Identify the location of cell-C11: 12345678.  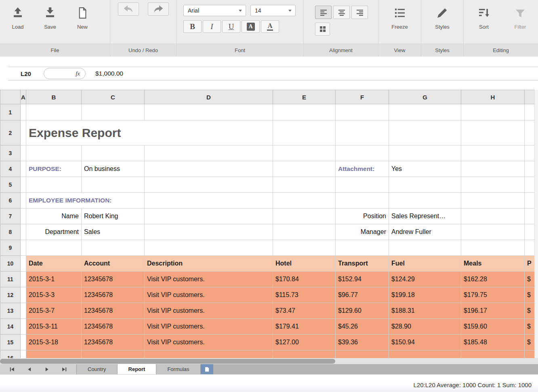
(113, 280).